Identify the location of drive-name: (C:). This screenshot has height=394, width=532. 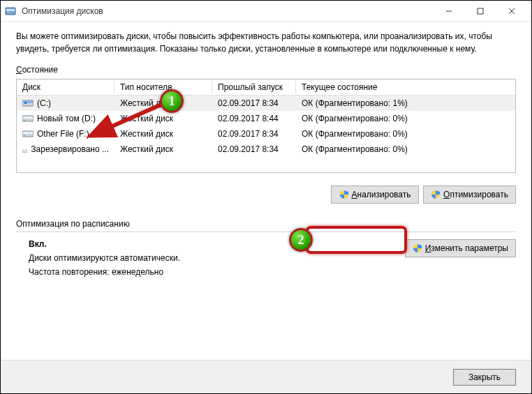
(44, 103).